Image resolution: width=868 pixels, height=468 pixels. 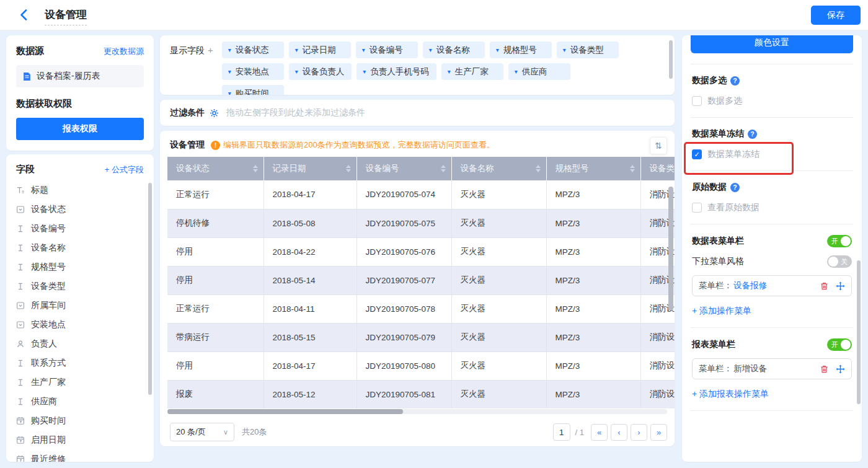 I want to click on table-menu-toggle: 开, so click(x=839, y=241).